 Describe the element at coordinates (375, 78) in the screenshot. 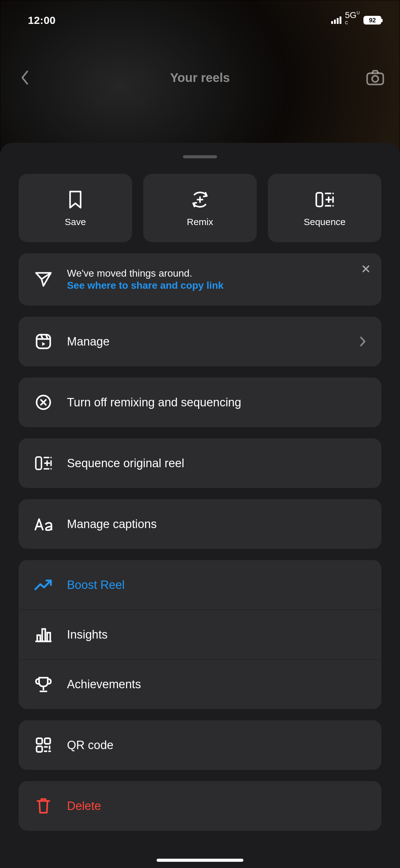

I see `camera-button` at that location.